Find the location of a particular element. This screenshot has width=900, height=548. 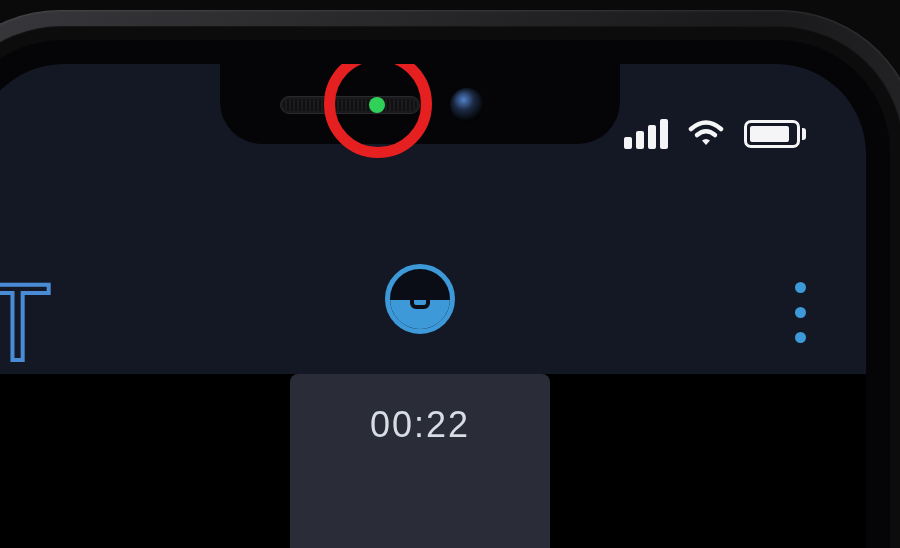

app-title-partial-glyph: T is located at coordinates (26, 322).